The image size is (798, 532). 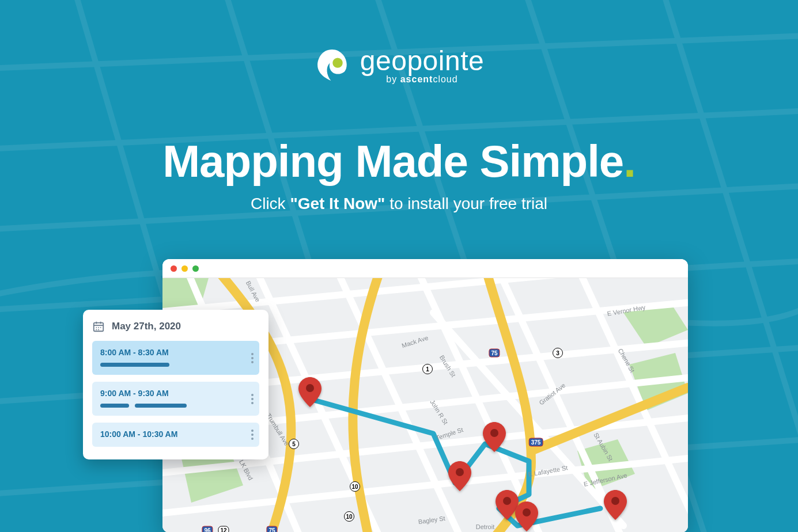 I want to click on subline-prefix: Click, so click(x=270, y=204).